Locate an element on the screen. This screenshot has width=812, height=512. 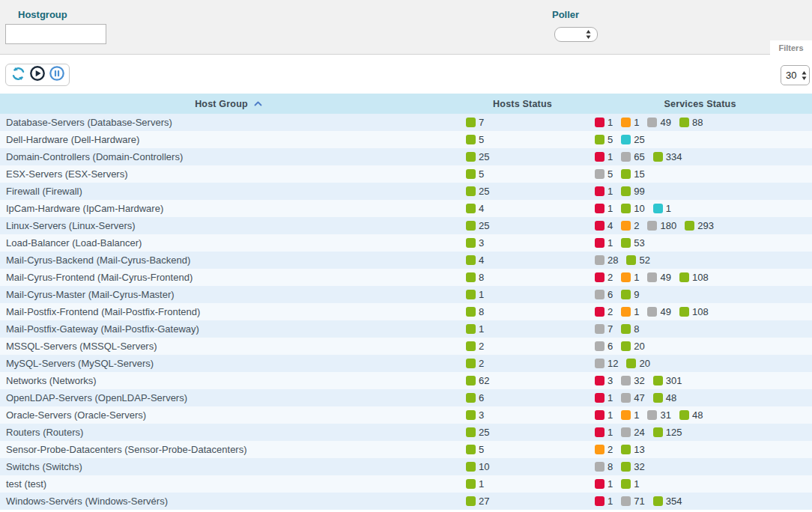
status-badge-ok: 88 is located at coordinates (691, 123).